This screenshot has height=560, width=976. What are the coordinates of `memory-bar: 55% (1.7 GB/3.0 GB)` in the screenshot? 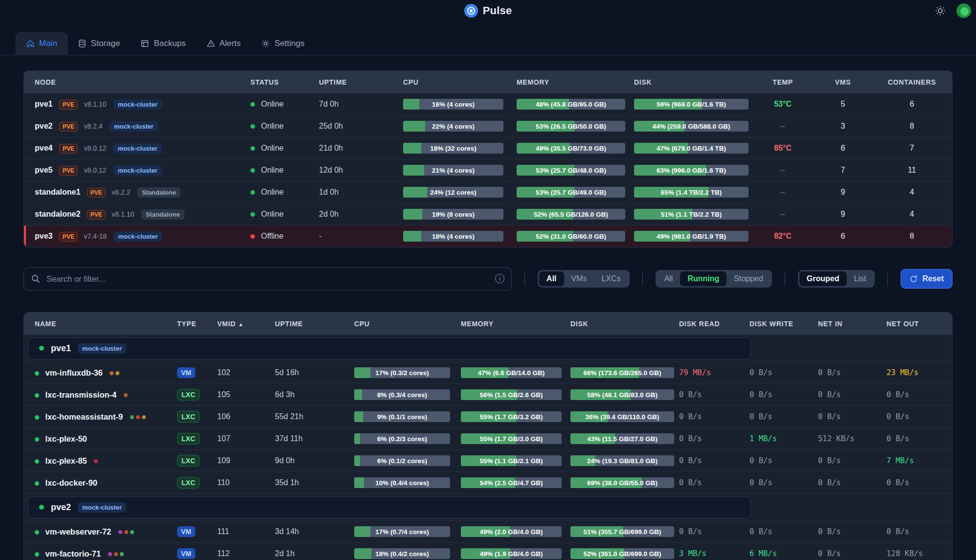 It's located at (511, 439).